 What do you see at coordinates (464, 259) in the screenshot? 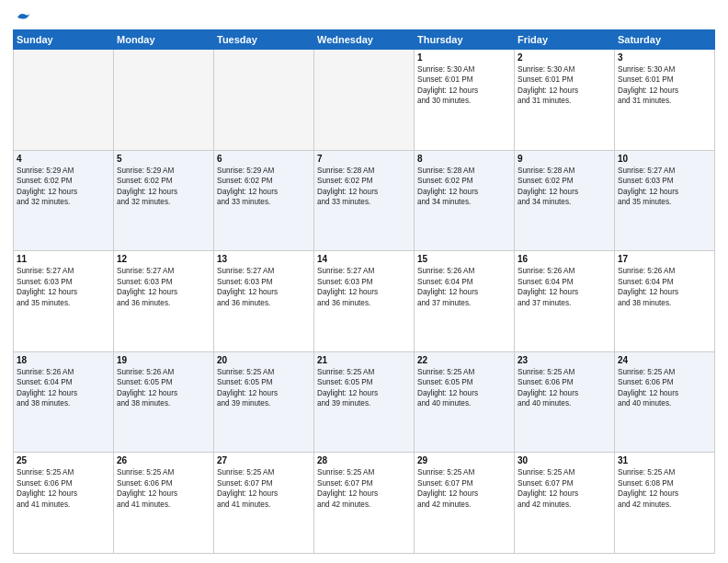
I see `day-number: 15` at bounding box center [464, 259].